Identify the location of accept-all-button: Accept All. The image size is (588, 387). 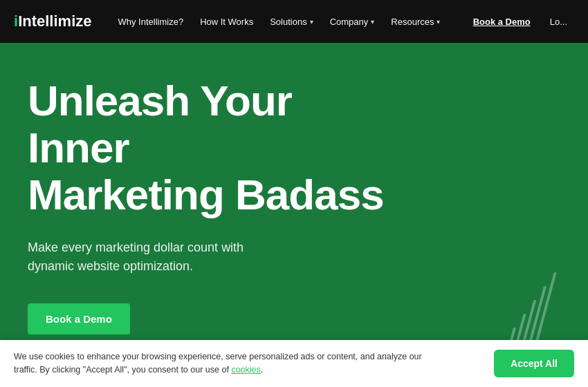
(534, 364).